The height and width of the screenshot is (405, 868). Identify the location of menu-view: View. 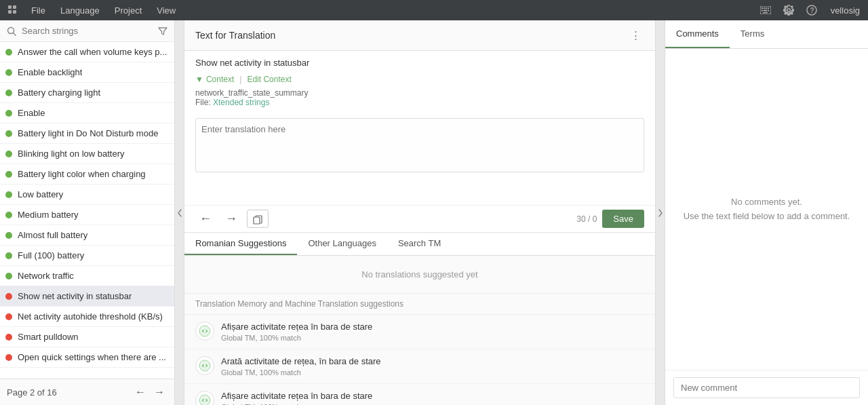
(166, 11).